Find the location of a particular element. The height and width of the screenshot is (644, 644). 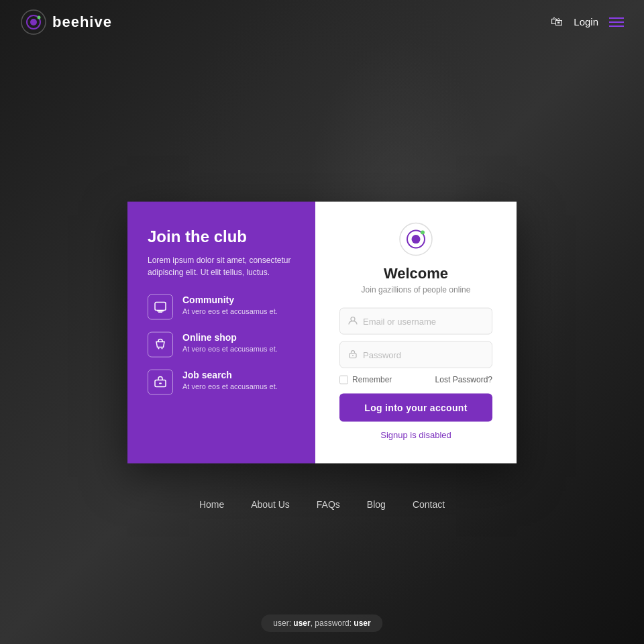

welcome-subtitle: Join gazillions of people online is located at coordinates (416, 290).